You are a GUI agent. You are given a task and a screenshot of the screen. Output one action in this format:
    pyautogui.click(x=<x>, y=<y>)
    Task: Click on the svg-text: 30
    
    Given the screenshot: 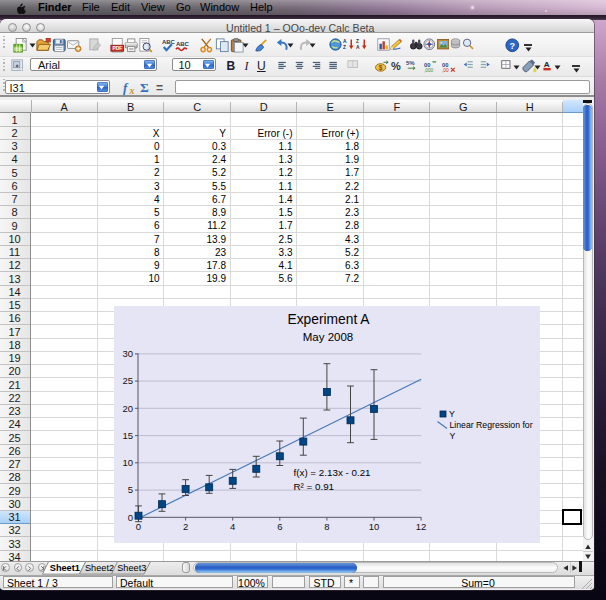 What is the action you would take?
    pyautogui.click(x=128, y=354)
    